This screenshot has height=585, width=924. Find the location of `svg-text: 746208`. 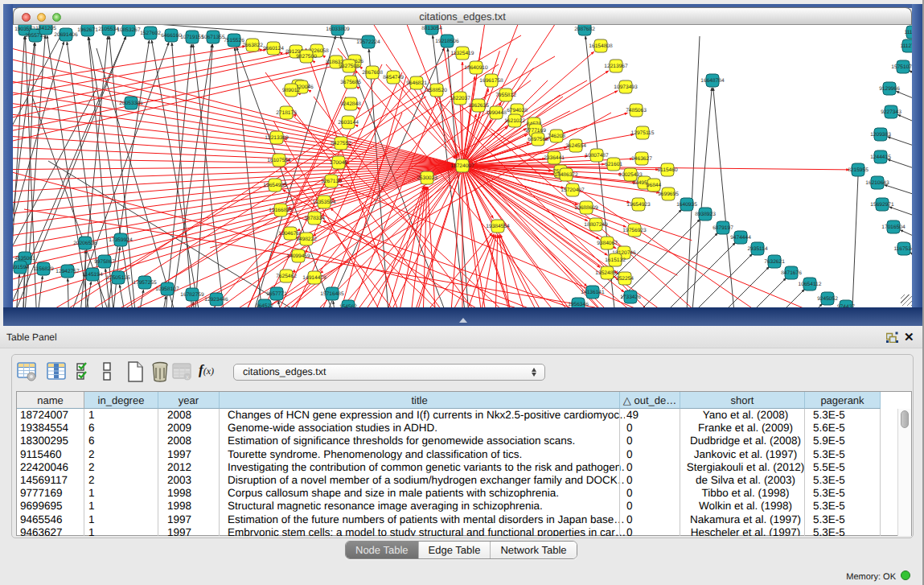

svg-text: 746208 is located at coordinates (556, 137).